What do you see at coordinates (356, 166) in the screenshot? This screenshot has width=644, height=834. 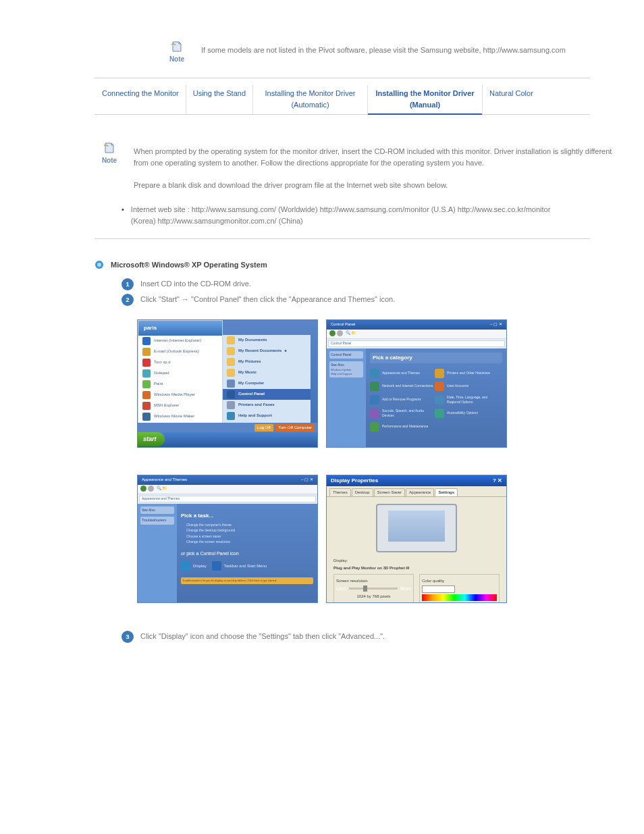 I see `note-block-main: Note When prompted by the operating syst…` at bounding box center [356, 166].